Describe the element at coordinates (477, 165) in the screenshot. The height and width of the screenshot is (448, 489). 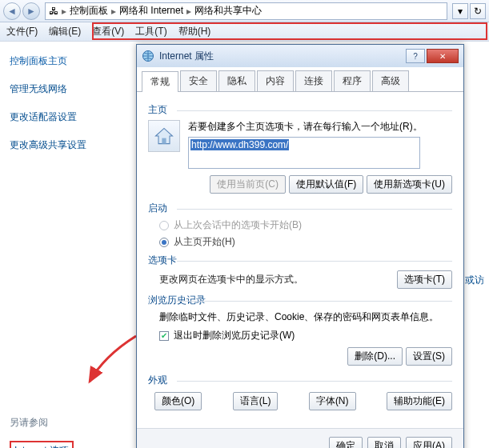
I see `right-strip: 或访` at that location.